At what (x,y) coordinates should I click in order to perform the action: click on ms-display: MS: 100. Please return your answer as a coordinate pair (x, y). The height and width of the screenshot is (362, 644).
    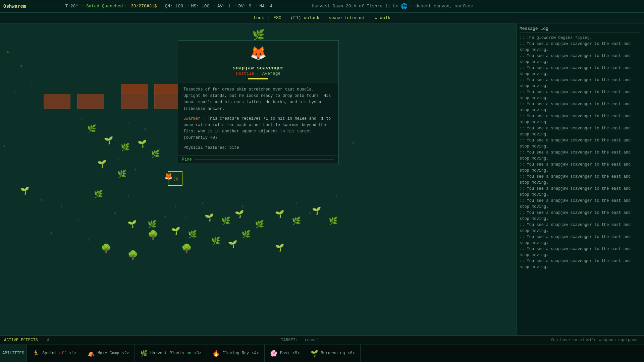
    Looking at the image, I should click on (201, 6).